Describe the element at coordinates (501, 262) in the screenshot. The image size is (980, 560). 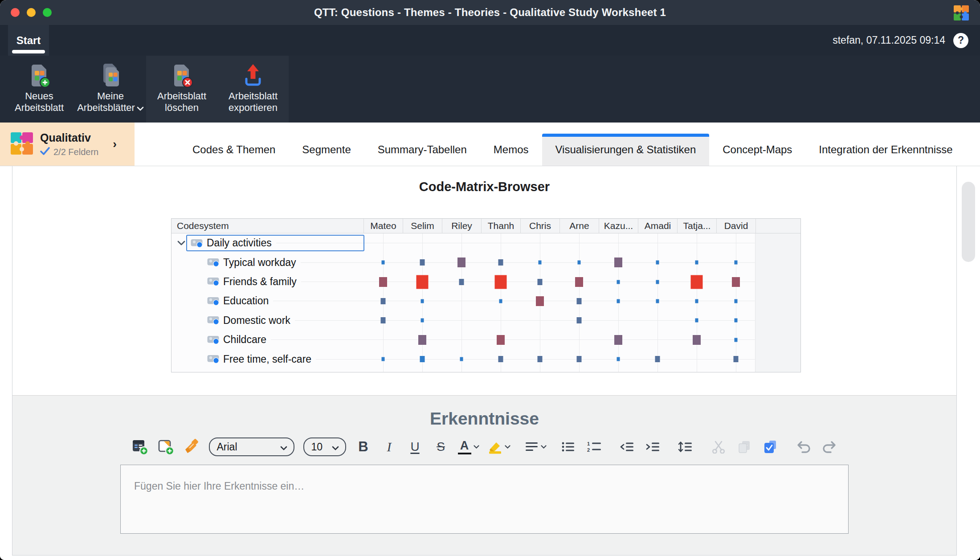
I see `matrix-cell-typical-workday-thanh` at that location.